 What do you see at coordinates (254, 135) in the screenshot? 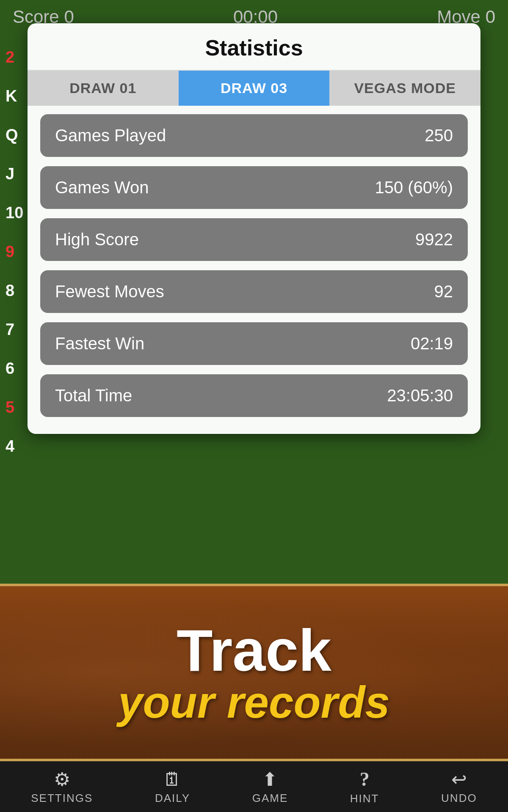
I see `stat-games-played: Games Played 250` at bounding box center [254, 135].